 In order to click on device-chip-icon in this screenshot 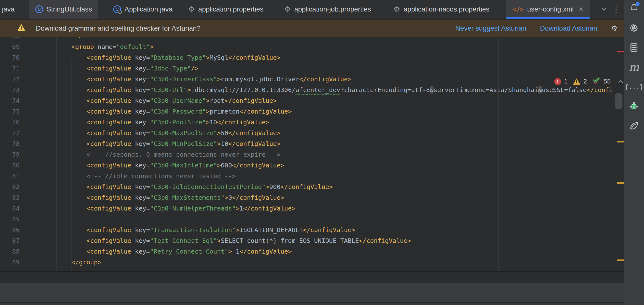, I will do `click(634, 106)`.